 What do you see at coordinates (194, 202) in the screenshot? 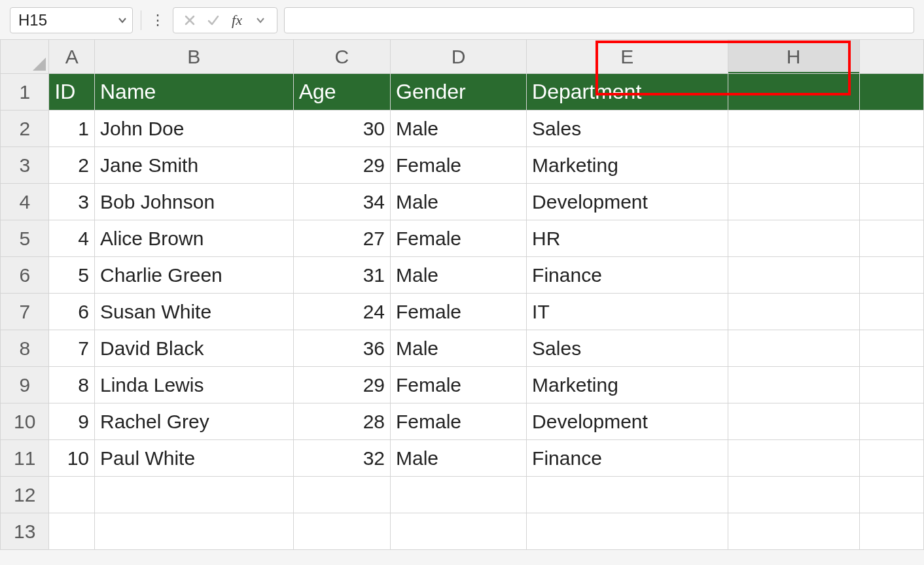
I see `cell: Bob Johnson` at bounding box center [194, 202].